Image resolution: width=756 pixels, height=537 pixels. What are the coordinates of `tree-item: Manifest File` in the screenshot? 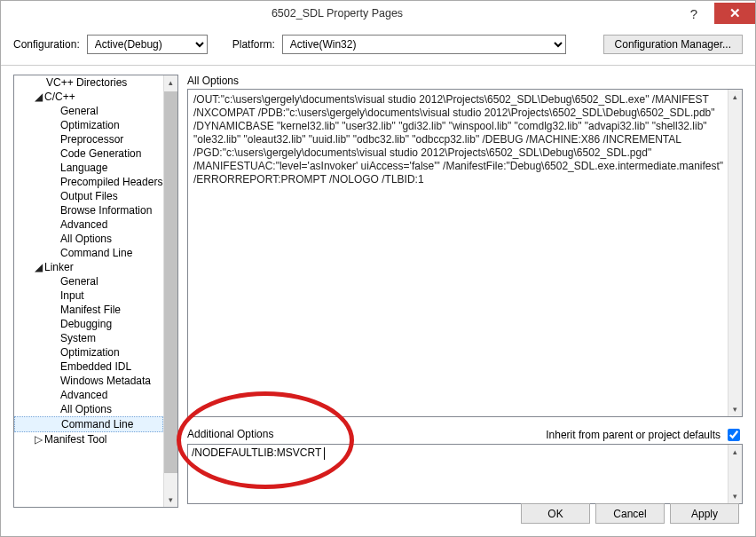 It's located at (89, 310).